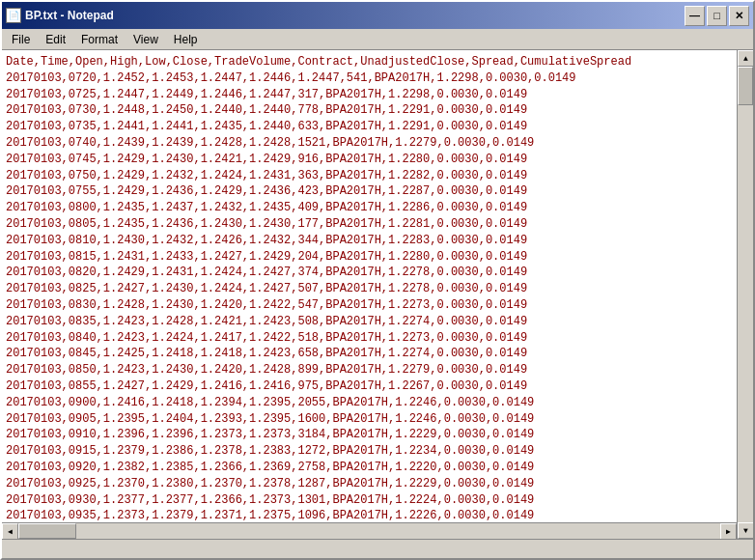  Describe the element at coordinates (369, 353) in the screenshot. I see `text-line: 20170103,0845,1.2425,1.2418,1.2418,1.242…` at that location.